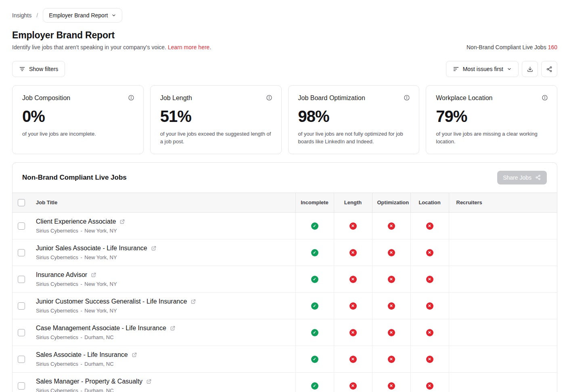 This screenshot has width=567, height=392. I want to click on table-row: Junior Customer Success Generalist - Lif…, so click(285, 306).